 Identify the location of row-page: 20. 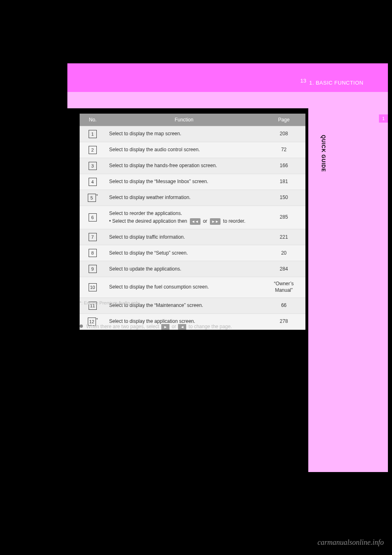
(284, 253).